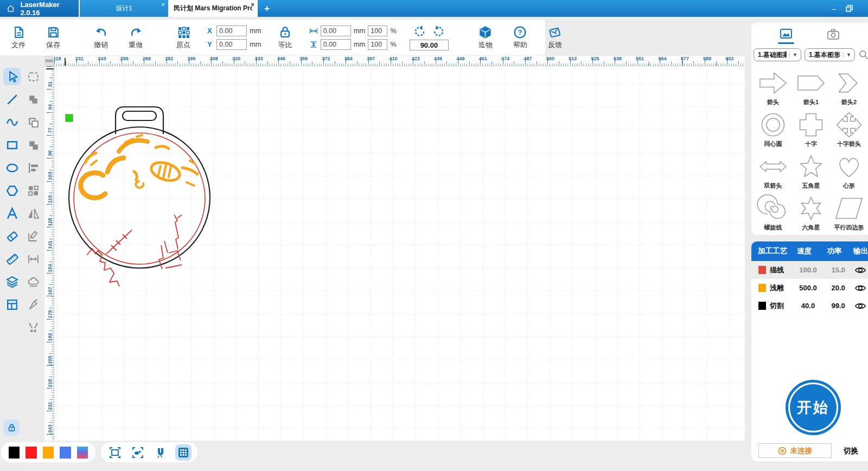 The image size is (868, 471). I want to click on origin-marker, so click(69, 118).